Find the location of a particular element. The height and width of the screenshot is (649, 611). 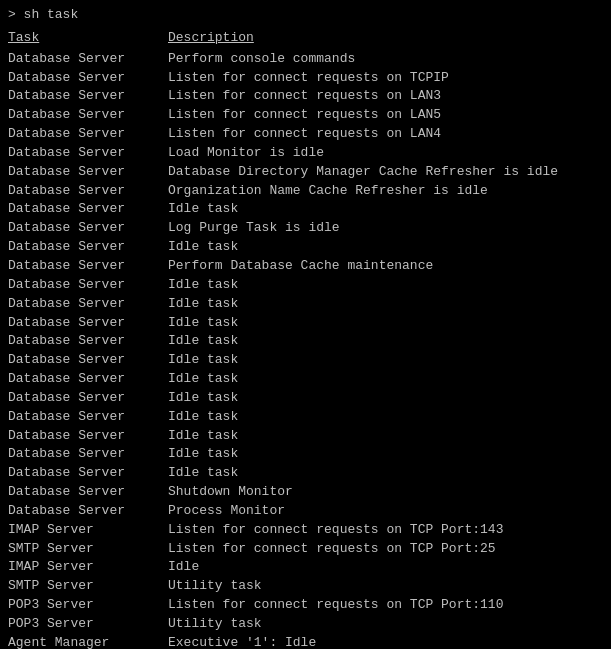

table-row: Agent ManagerExecutive '1': Idle is located at coordinates (306, 642).